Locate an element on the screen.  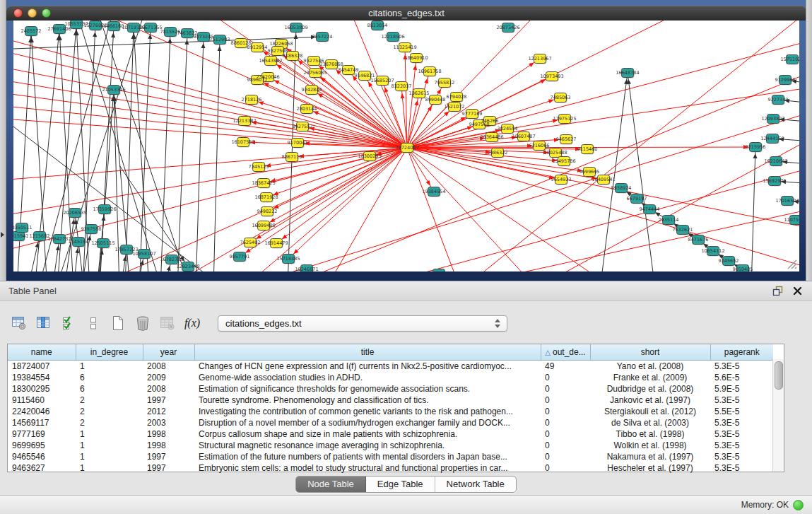
table-cell-name: 22420046 is located at coordinates (42, 411).